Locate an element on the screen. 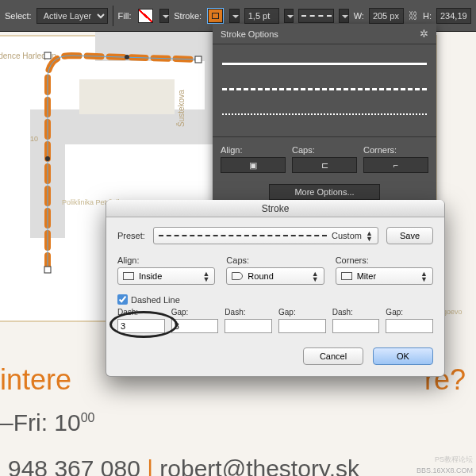 This screenshot has width=476, height=476. svg-text: Šustekova is located at coordinates (181, 108).